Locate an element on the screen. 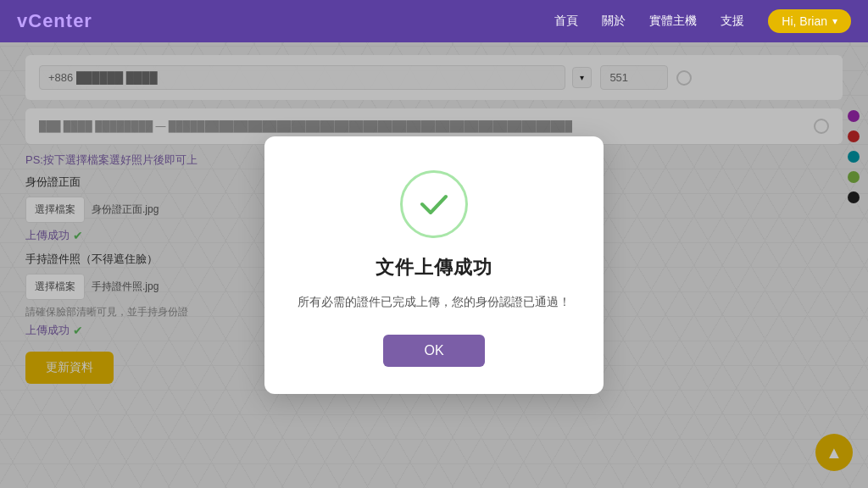  brand-name: Center is located at coordinates (60, 20).